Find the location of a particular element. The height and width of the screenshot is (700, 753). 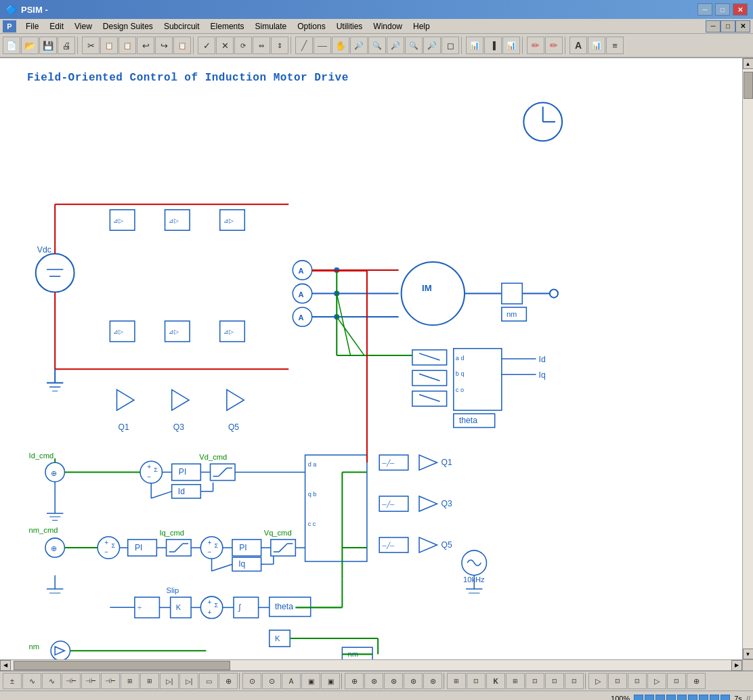

ct-source: ± is located at coordinates (12, 681).